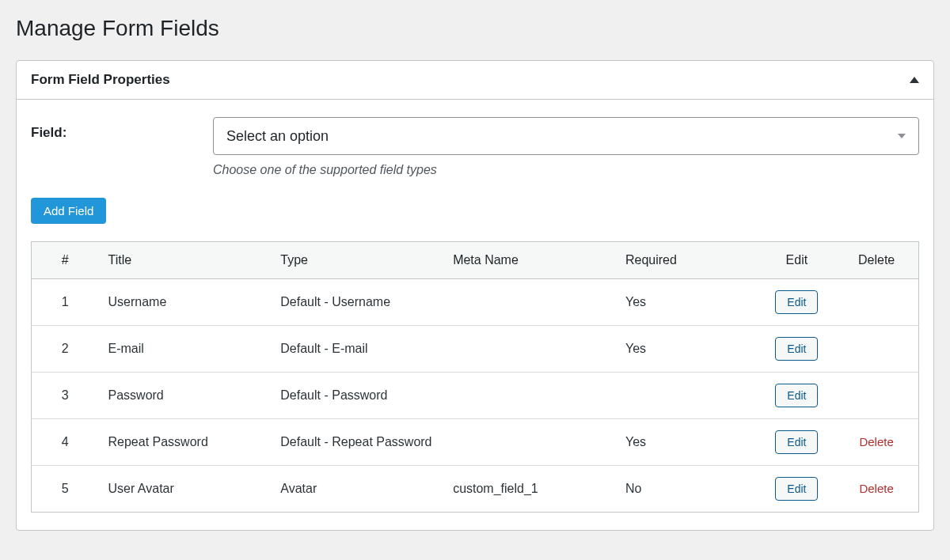 This screenshot has width=950, height=560. What do you see at coordinates (475, 28) in the screenshot?
I see `page-title: Manage Form Fields` at bounding box center [475, 28].